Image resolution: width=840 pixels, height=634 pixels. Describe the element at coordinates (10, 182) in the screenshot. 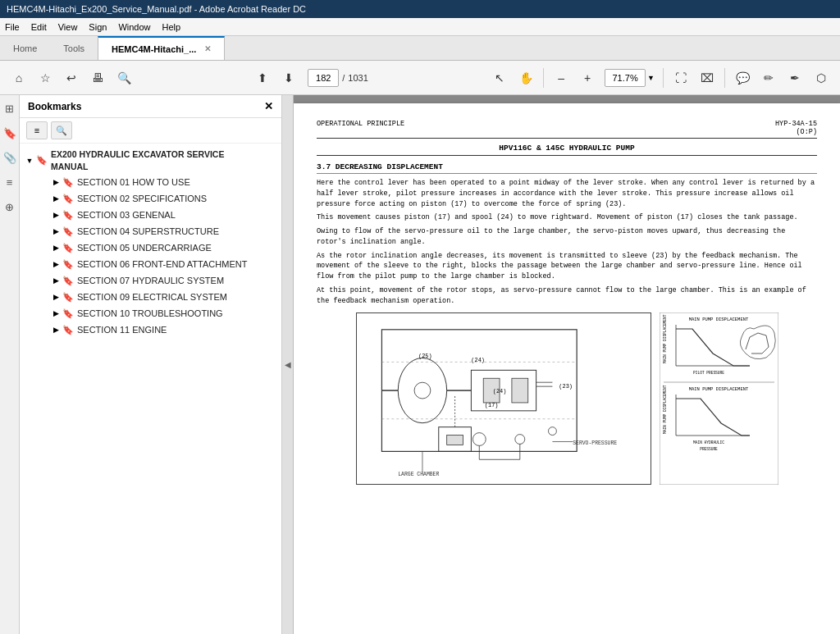

I see `panel-layers-icon: ≡` at that location.